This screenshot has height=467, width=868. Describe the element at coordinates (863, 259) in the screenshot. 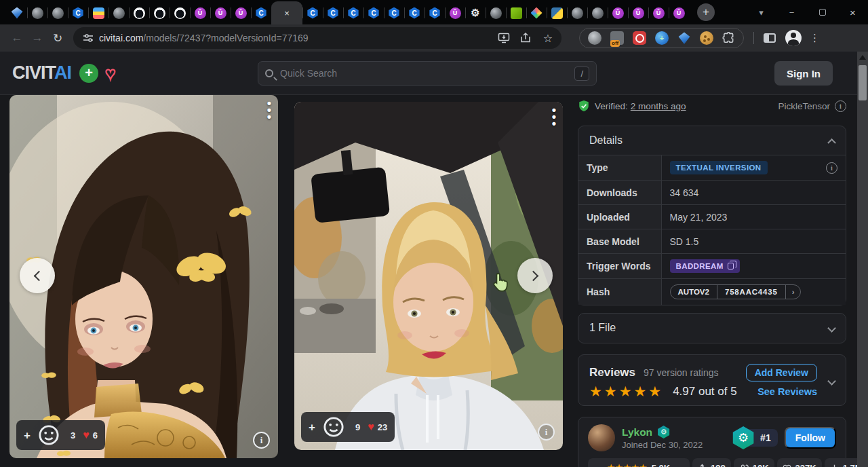

I see `page-scrollbar` at that location.